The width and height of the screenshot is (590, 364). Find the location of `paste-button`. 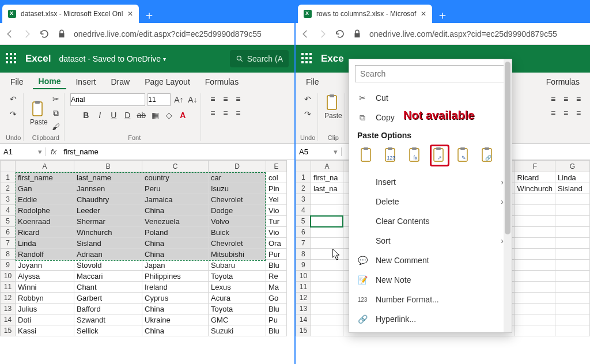

paste-button is located at coordinates (367, 156).